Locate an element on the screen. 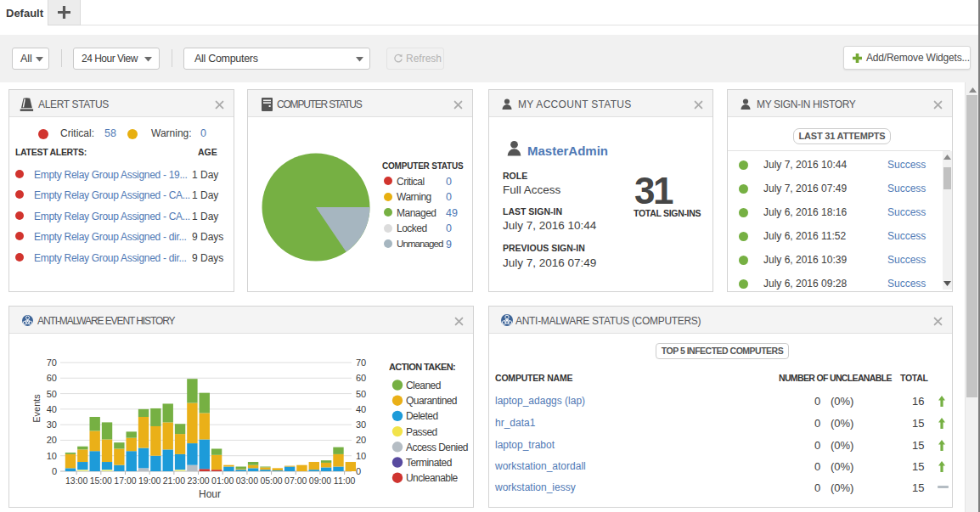 This screenshot has height=512, width=980. svg-text: 17:00 is located at coordinates (125, 481).